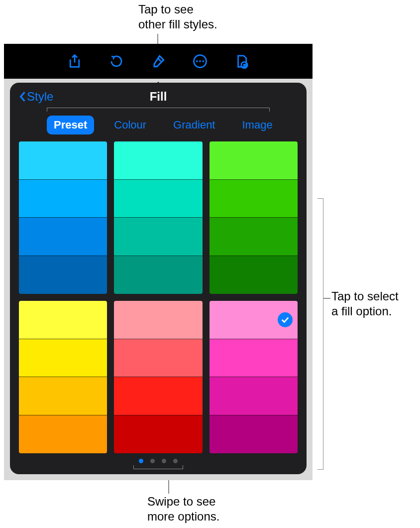  Describe the element at coordinates (158, 61) in the screenshot. I see `paintbrush-icon` at that location.